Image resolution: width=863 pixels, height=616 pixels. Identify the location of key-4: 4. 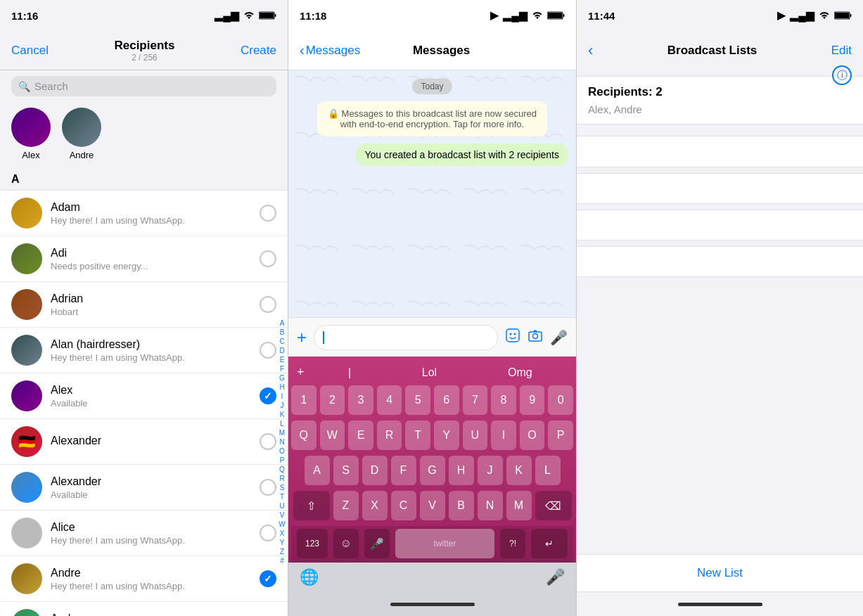
(390, 400).